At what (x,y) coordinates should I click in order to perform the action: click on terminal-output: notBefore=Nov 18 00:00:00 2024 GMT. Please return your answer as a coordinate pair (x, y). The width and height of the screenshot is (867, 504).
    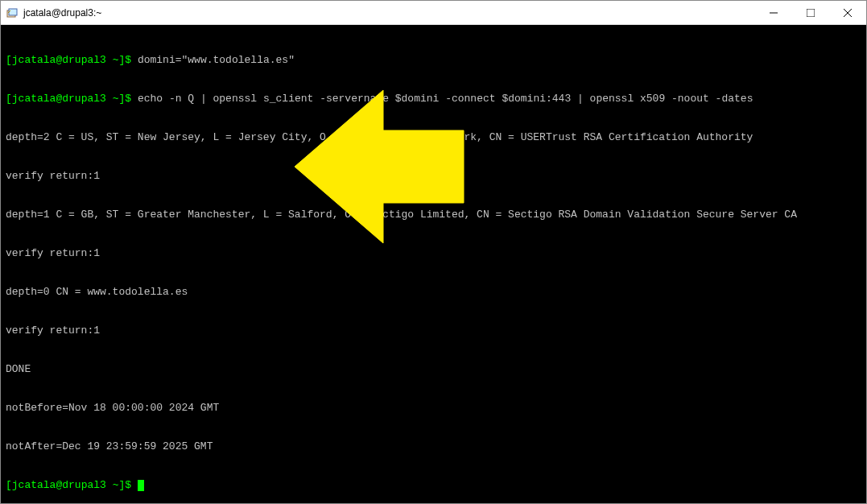
    Looking at the image, I should click on (433, 408).